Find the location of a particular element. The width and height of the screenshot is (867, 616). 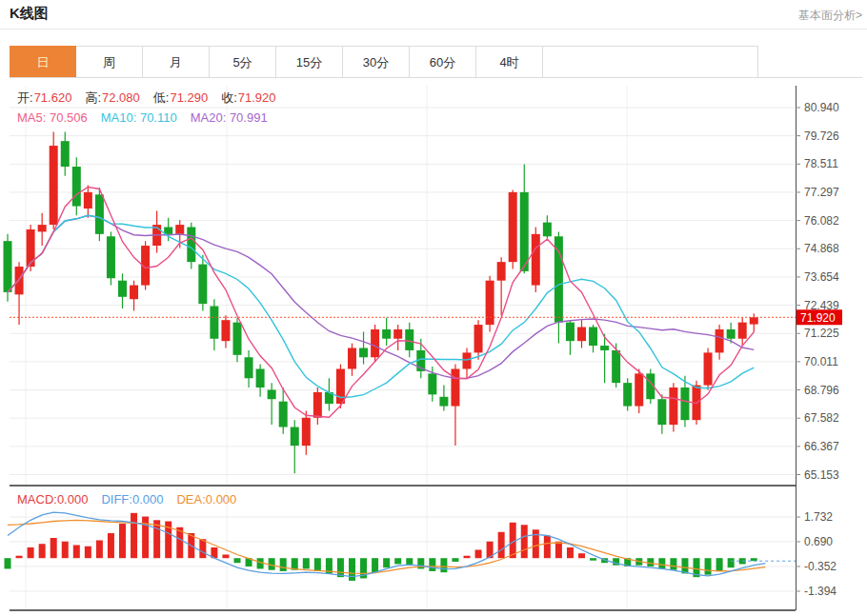

y-axis-labels: 80.94079.72678.51177.29776.08274.86873.6… is located at coordinates (817, 349).